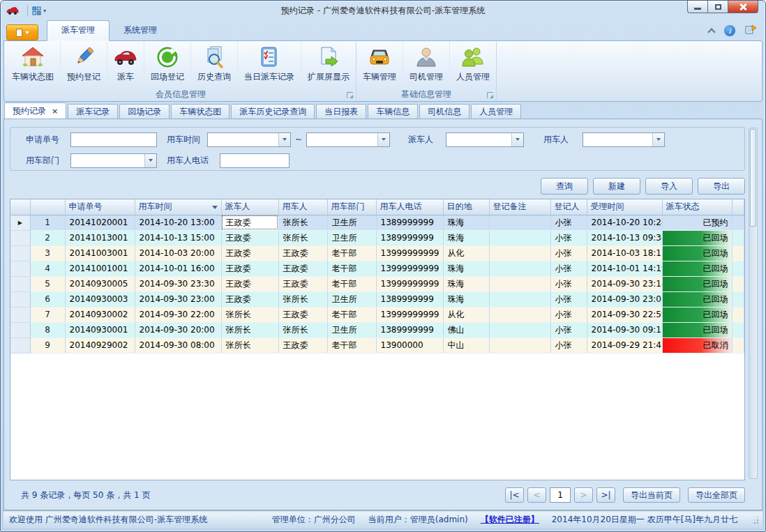 Image resolution: width=766 pixels, height=532 pixels. What do you see at coordinates (510, 520) in the screenshot?
I see `software-registered-link: 【软件已注册】` at bounding box center [510, 520].